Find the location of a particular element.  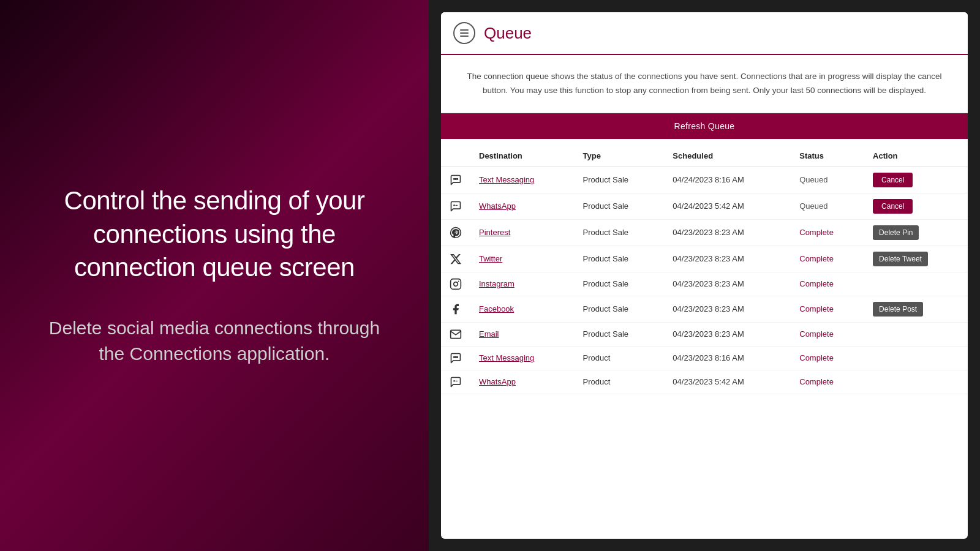

main-heading: Control the sending of your connections … is located at coordinates (214, 234).